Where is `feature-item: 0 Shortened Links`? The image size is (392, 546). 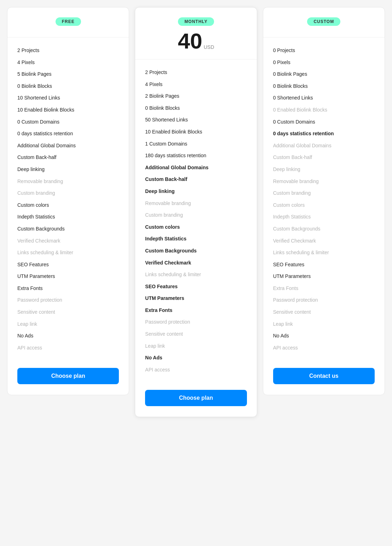 feature-item: 0 Shortened Links is located at coordinates (324, 98).